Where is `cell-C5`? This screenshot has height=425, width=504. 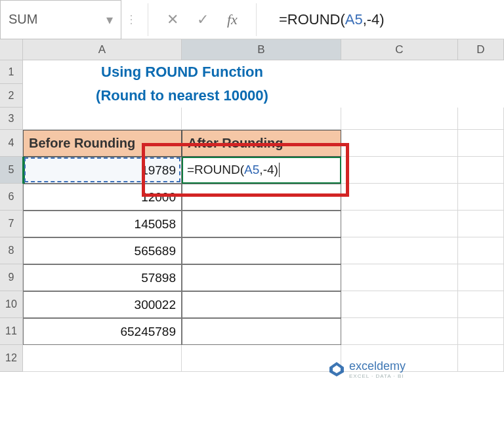
cell-C5 is located at coordinates (400, 171).